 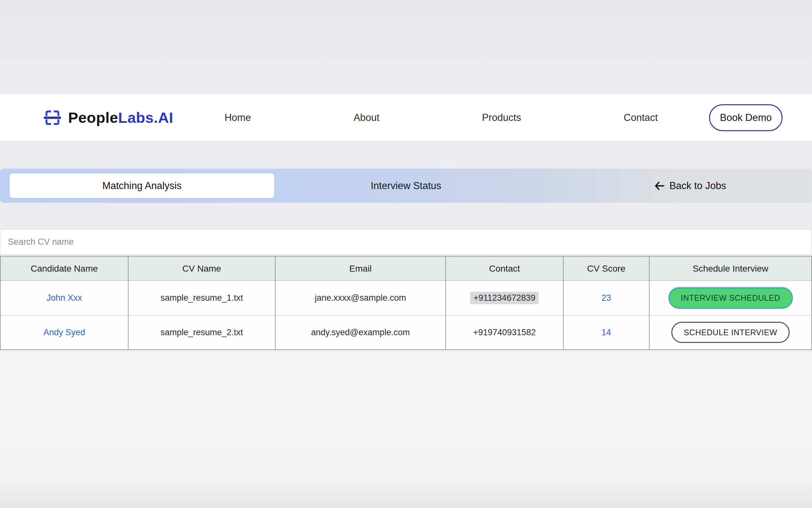 I want to click on tab-bar: Matching Analysis Interview Status Back …, so click(x=406, y=186).